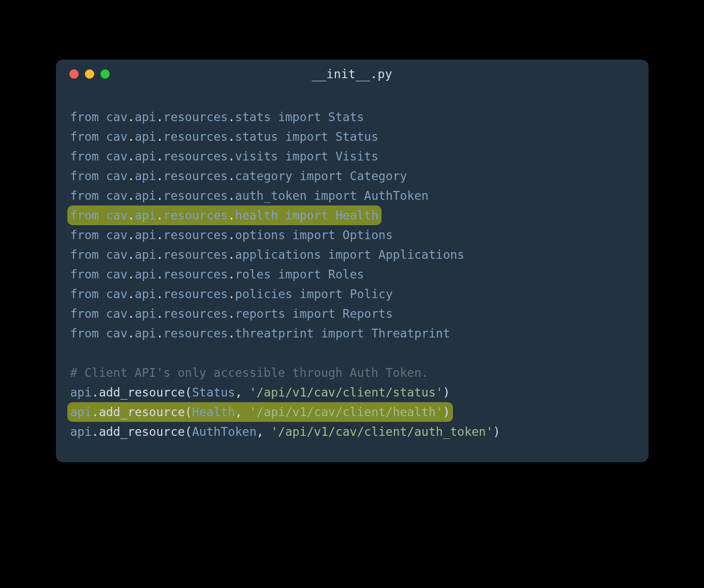  Describe the element at coordinates (90, 74) in the screenshot. I see `window-controls` at that location.